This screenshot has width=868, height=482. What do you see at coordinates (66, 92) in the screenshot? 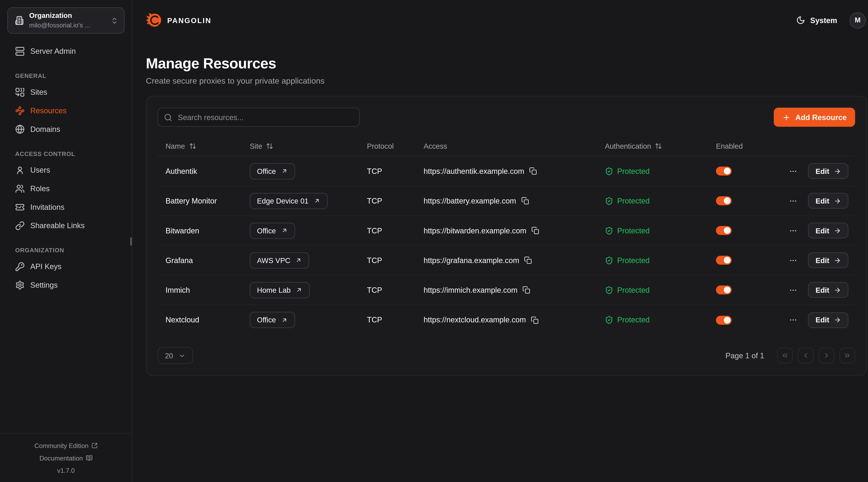
I see `sidebar-item-sites: Sites` at bounding box center [66, 92].